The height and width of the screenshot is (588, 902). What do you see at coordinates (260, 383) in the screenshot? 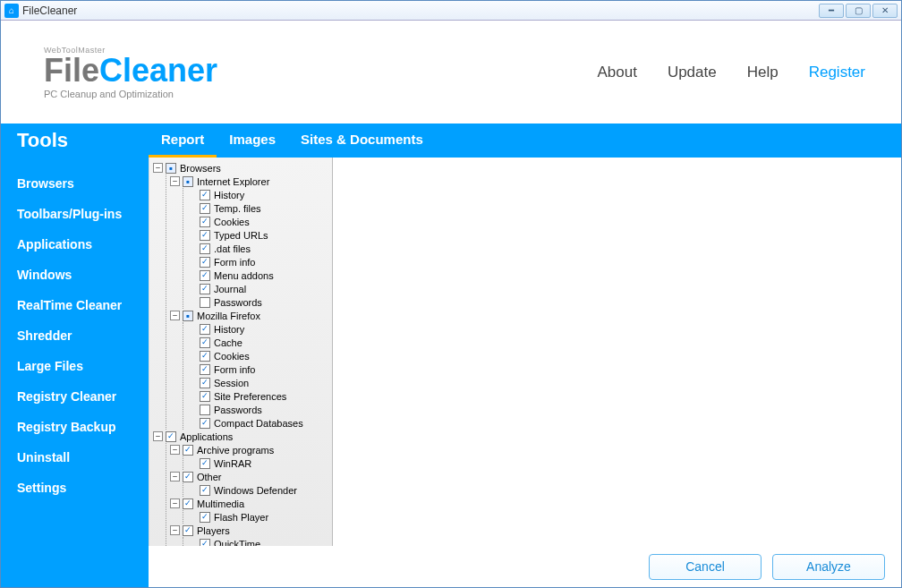
I see `tree-row: Session` at bounding box center [260, 383].